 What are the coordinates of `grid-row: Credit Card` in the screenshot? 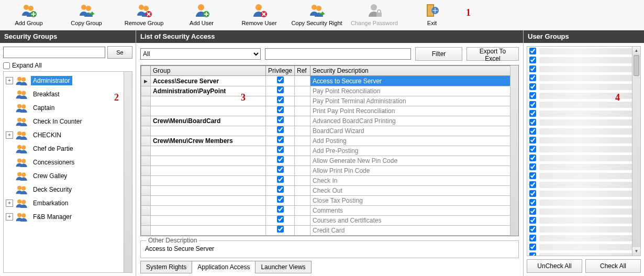 It's located at (330, 230).